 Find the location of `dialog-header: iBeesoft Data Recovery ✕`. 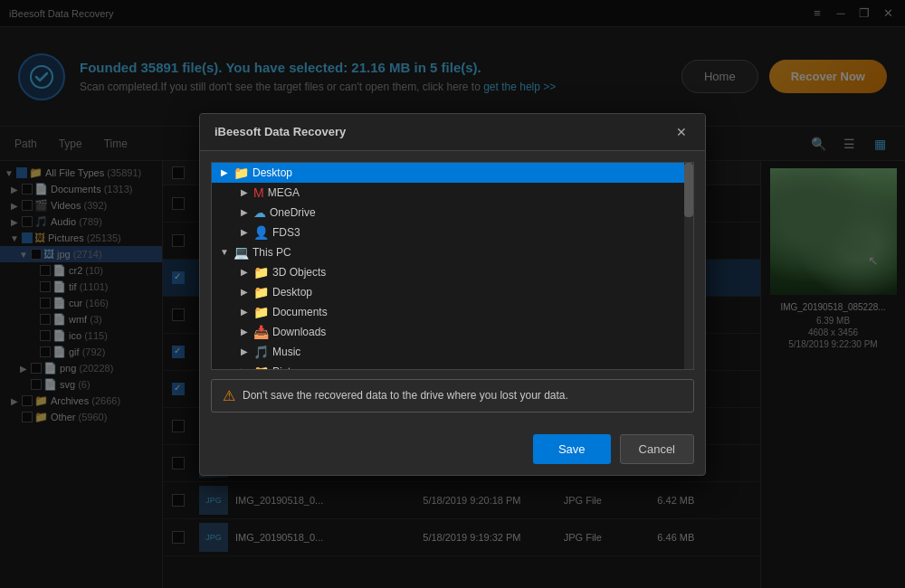

dialog-header: iBeesoft Data Recovery ✕ is located at coordinates (452, 132).